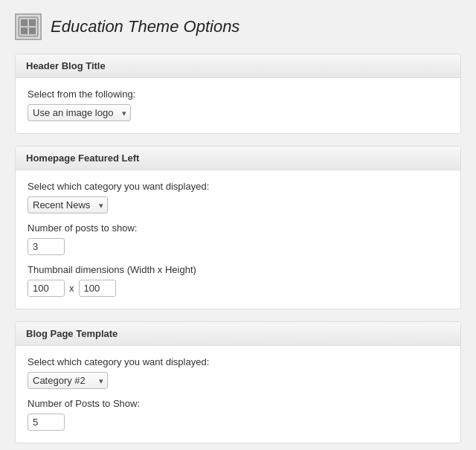 The height and width of the screenshot is (450, 476). I want to click on hfl-thumbnail-row: x, so click(238, 289).